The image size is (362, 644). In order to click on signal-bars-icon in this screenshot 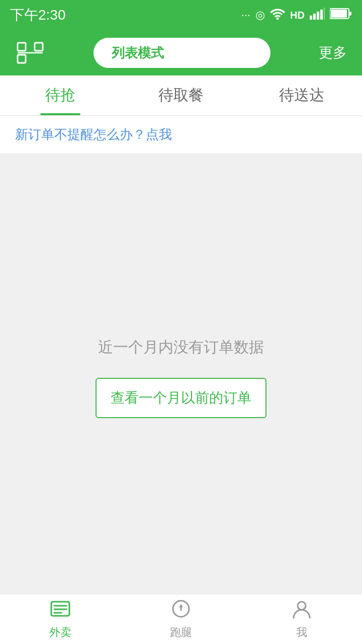, I will do `click(317, 15)`.